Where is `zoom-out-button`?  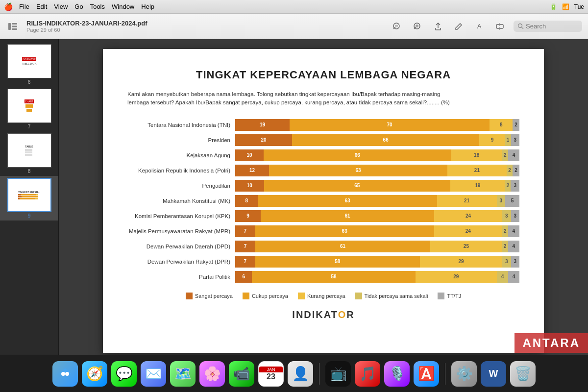
zoom-out-button is located at coordinates (397, 26).